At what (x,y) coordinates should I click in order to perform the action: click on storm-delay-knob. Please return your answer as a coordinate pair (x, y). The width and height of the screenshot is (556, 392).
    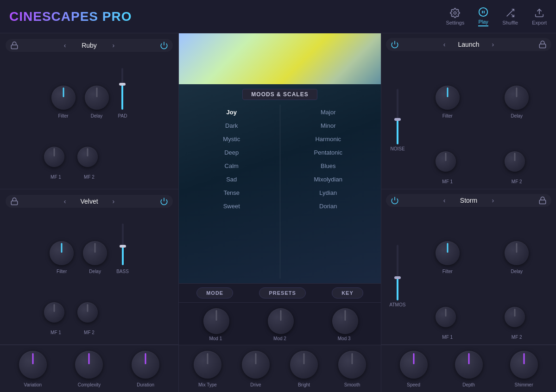
    Looking at the image, I should click on (517, 253).